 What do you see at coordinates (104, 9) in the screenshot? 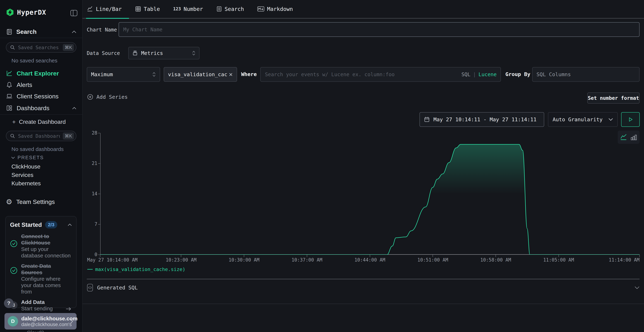
I see `tab-line-bar: Line/Bar` at bounding box center [104, 9].